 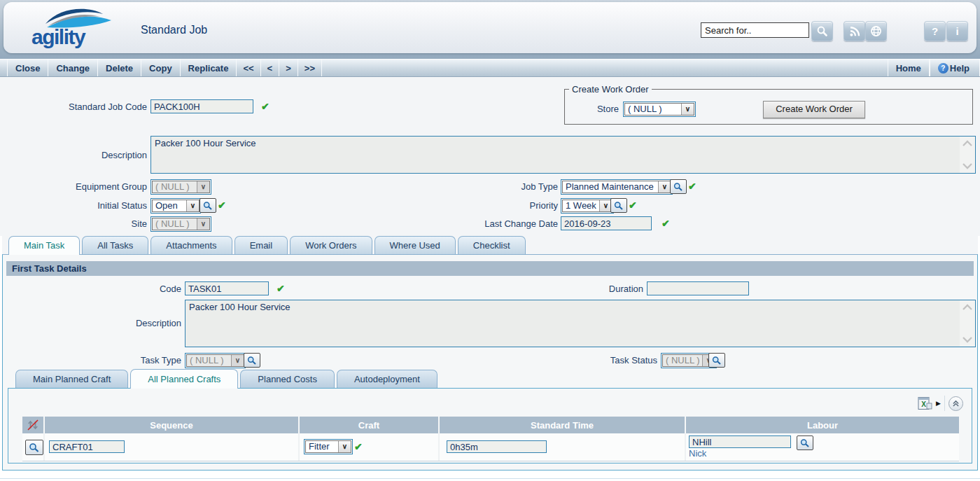 What do you see at coordinates (909, 68) in the screenshot?
I see `home-button: Home` at bounding box center [909, 68].